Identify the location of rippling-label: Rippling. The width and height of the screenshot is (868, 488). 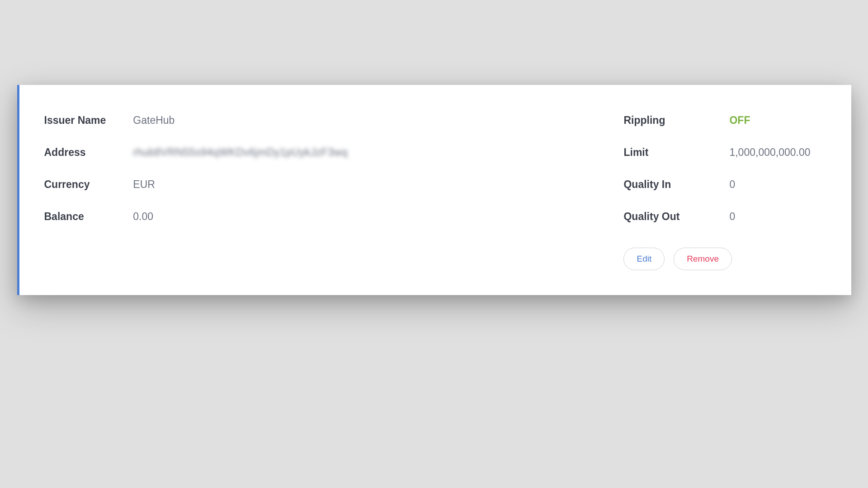
(651, 120).